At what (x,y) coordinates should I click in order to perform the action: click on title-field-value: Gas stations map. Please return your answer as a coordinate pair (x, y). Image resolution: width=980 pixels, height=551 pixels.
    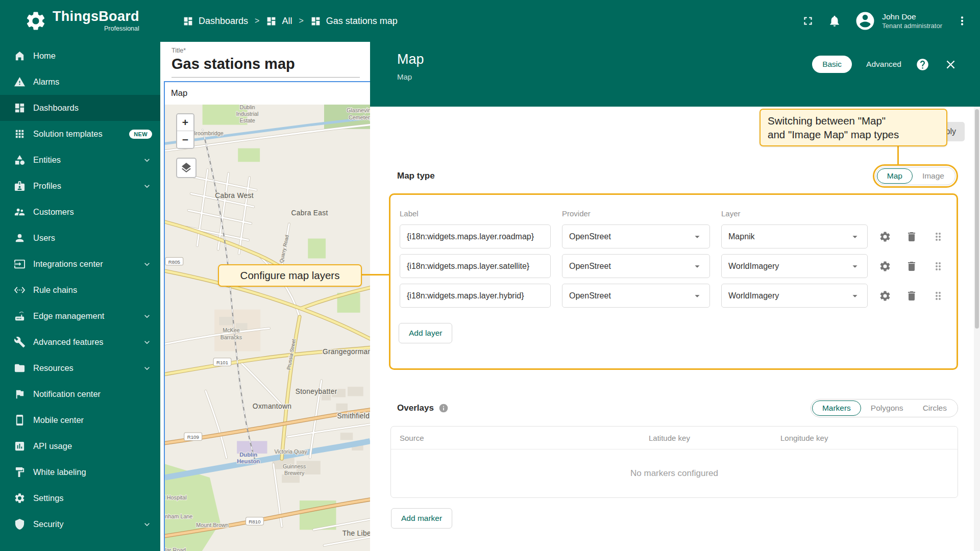
    Looking at the image, I should click on (265, 66).